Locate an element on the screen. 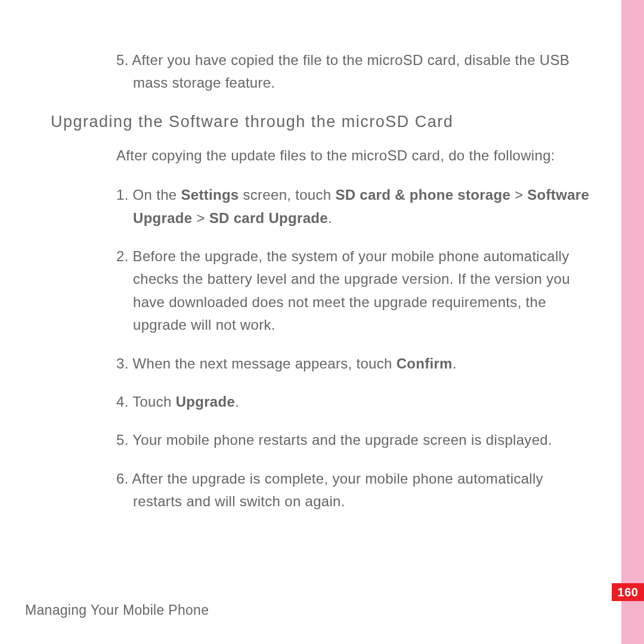 This screenshot has width=644, height=644. step-3: 3. When the next message appears, touch … is located at coordinates (323, 364).